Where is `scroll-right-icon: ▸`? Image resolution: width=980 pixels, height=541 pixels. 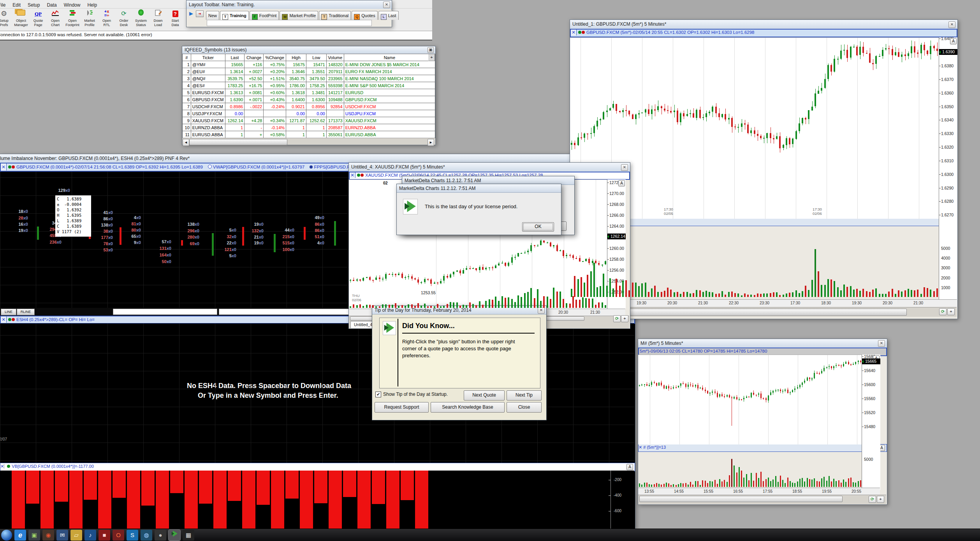
scroll-right-icon: ▸ is located at coordinates (431, 142).